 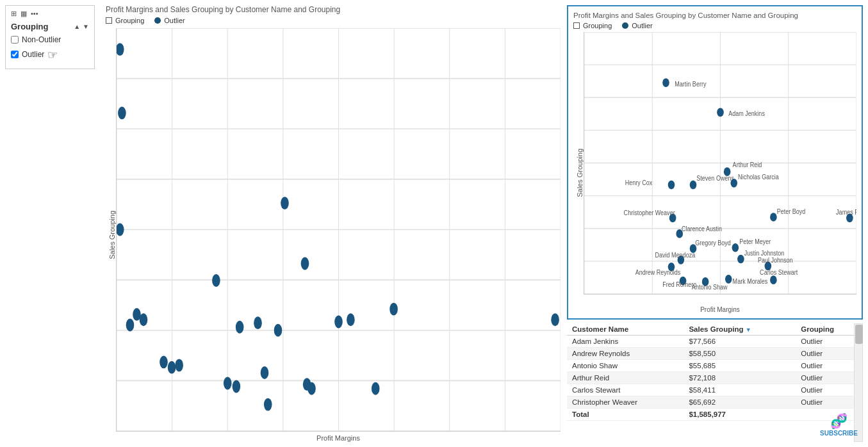 I want to click on legend-outlier: Outlier, so click(x=169, y=20).